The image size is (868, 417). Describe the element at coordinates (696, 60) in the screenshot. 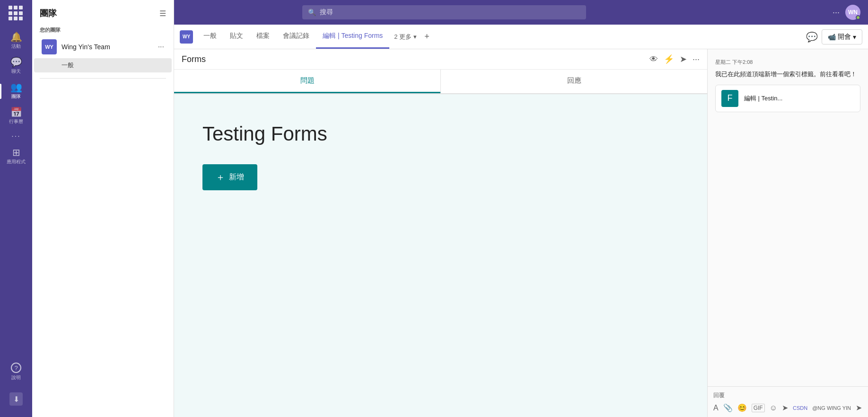

I see `more-options-icon: ···` at that location.